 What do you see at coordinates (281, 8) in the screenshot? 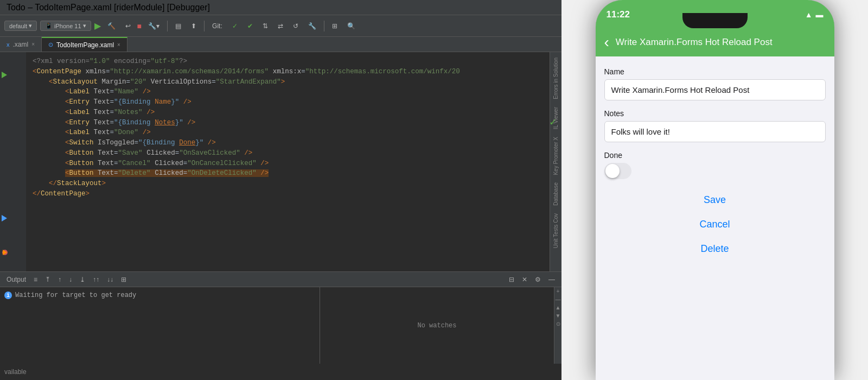
I see `title-bar: Todo – TodoItemPage.xaml [riderModule] […` at bounding box center [281, 8].